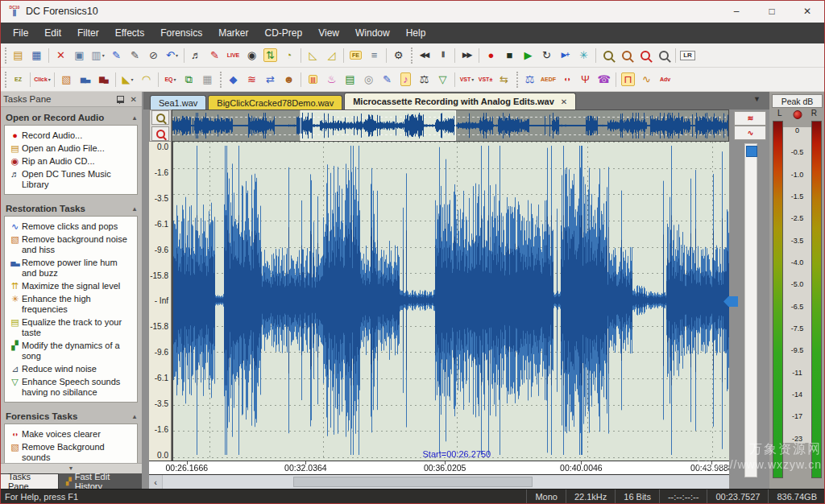 This screenshot has height=504, width=825. What do you see at coordinates (156, 481) in the screenshot?
I see `scroll-left-arrow-icon: ‹` at bounding box center [156, 481].